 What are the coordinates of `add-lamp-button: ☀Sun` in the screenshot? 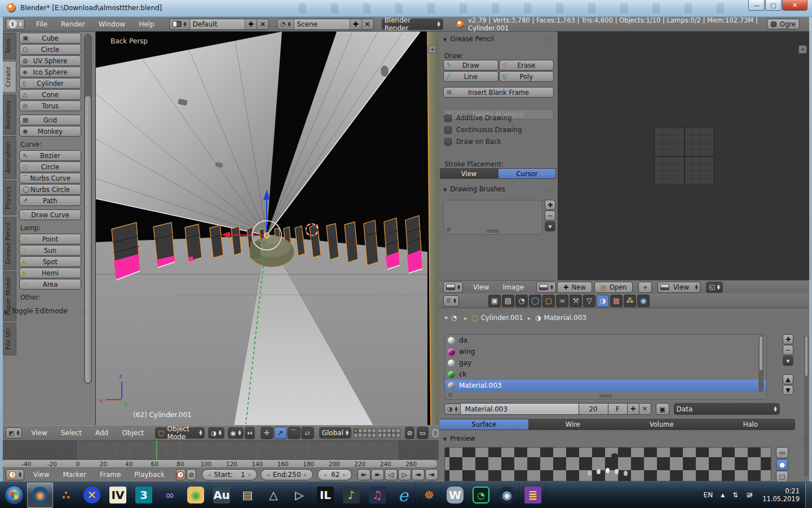 It's located at (50, 251).